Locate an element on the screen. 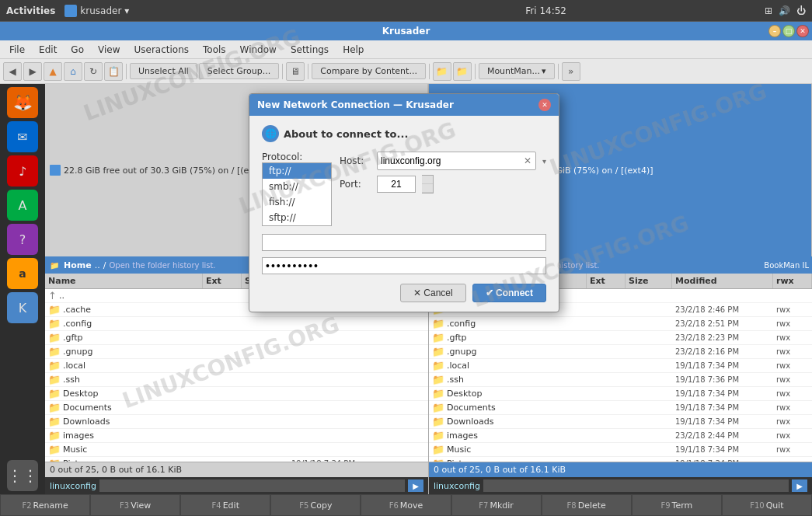 The image size is (812, 516). host-clear-button: ✕ is located at coordinates (528, 161).